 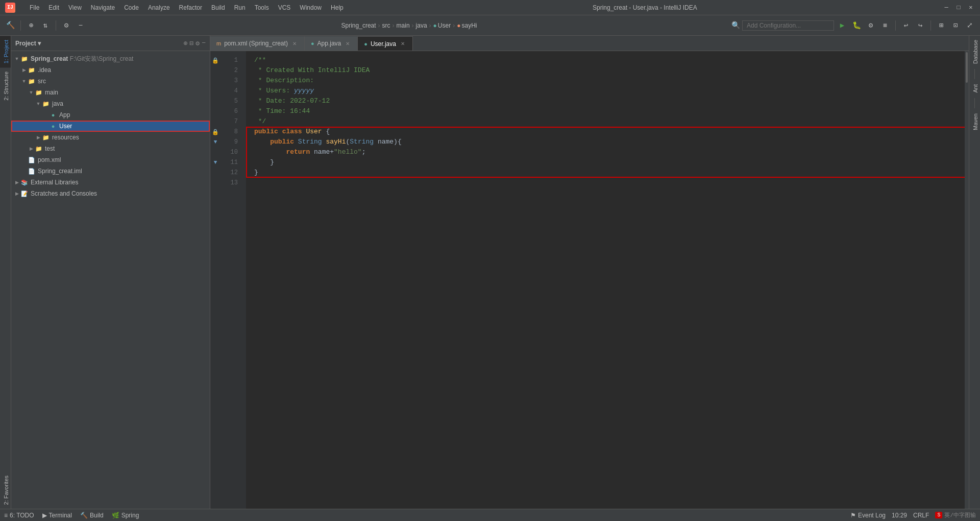 I want to click on panel-hide-icon: −, so click(x=204, y=43).